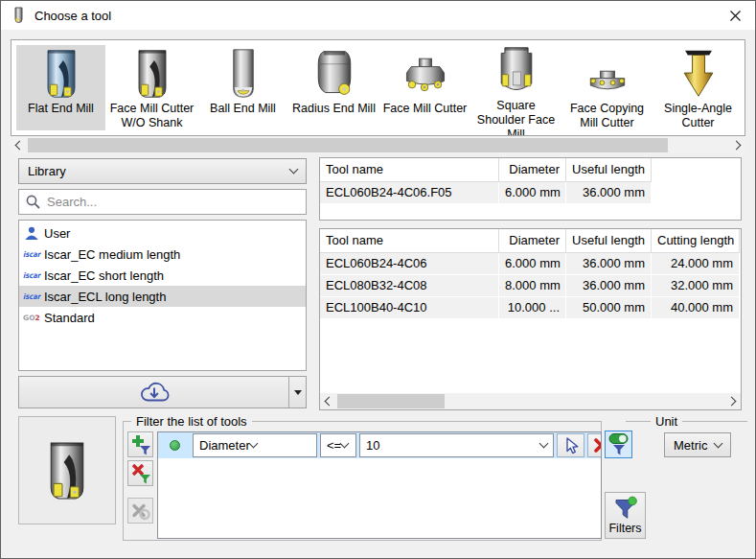 The width and height of the screenshot is (756, 559). I want to click on face-mill-cutter-icon, so click(425, 73).